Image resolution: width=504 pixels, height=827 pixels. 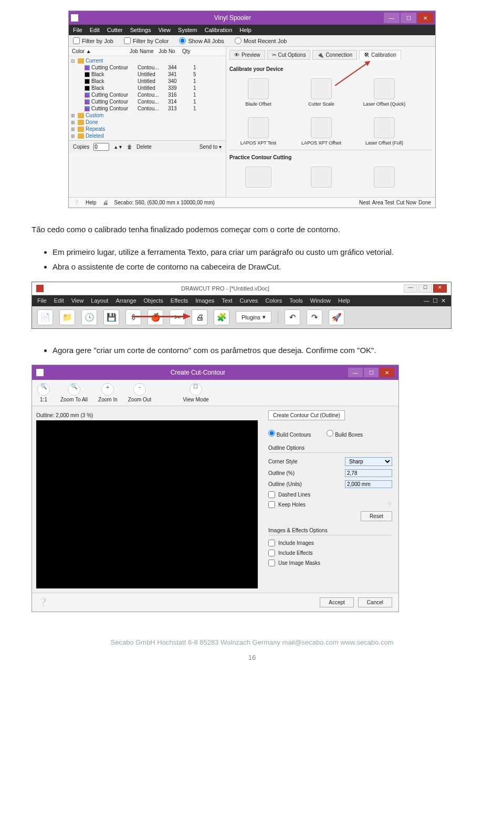 I want to click on done-button: Done, so click(x=425, y=203).